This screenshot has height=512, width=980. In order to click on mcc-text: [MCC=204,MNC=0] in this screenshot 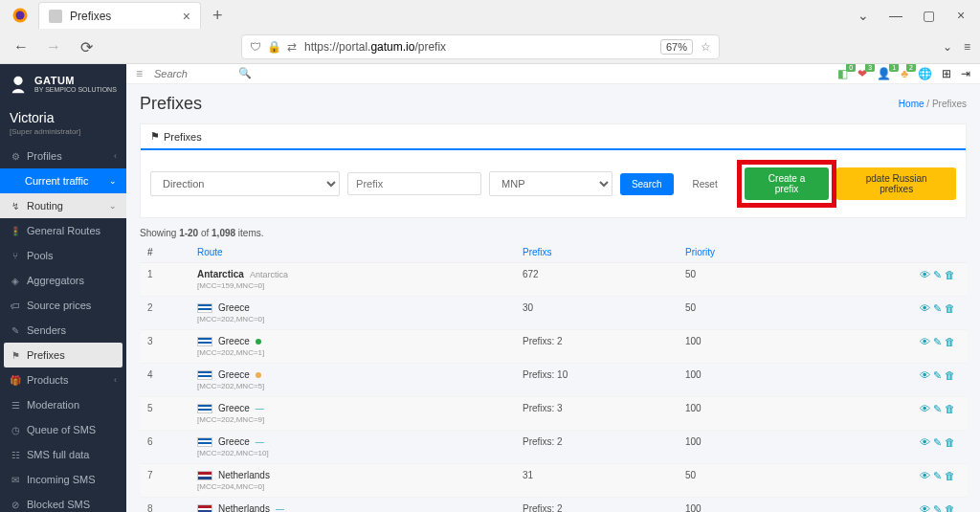, I will do `click(360, 486)`.